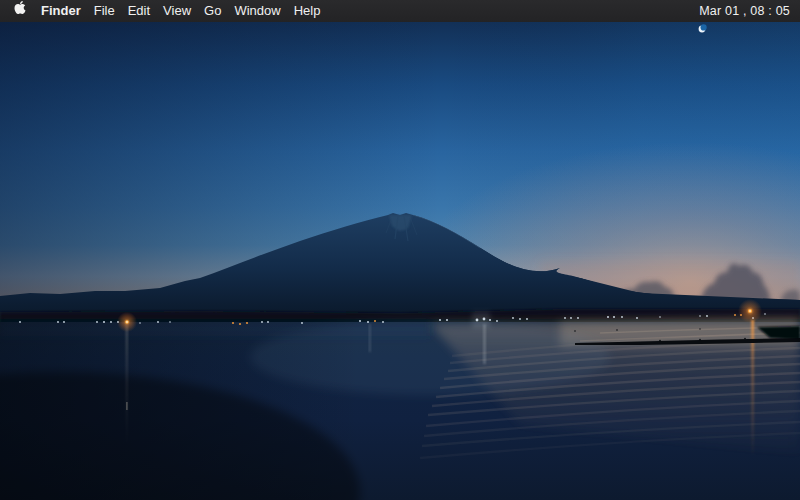 The image size is (800, 500). I want to click on apple-icon, so click(20, 11).